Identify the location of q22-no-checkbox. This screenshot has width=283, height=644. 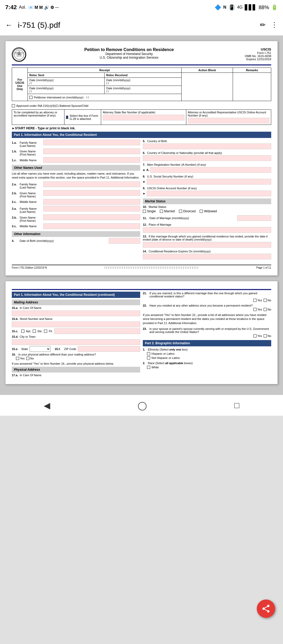
(265, 309).